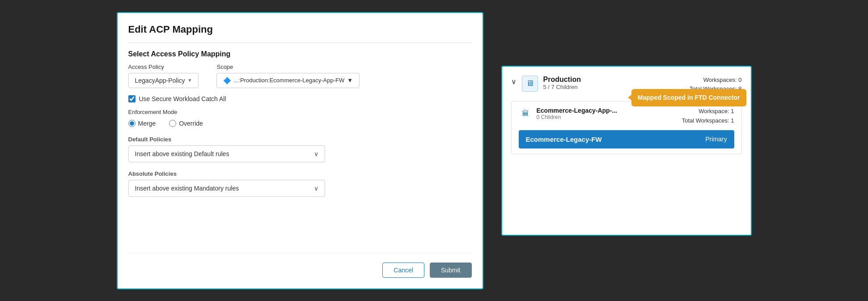  I want to click on scope-icon: 🔷, so click(227, 81).